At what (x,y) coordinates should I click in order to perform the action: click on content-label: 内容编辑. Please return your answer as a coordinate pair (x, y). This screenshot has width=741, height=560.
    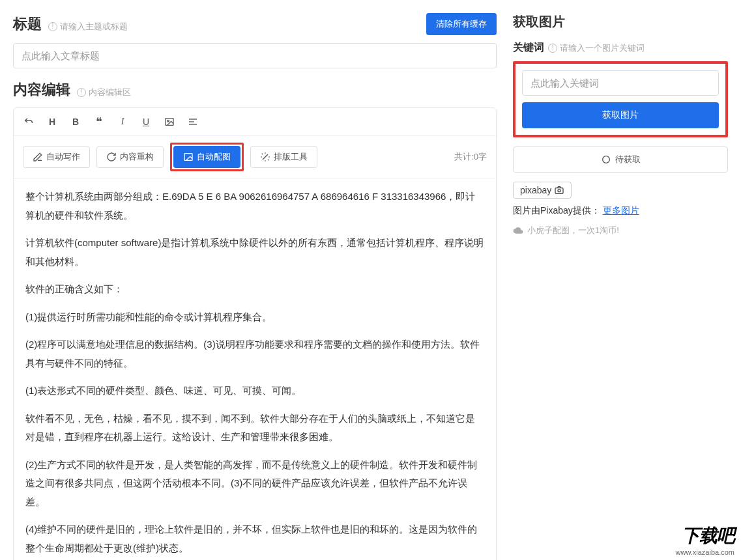
    Looking at the image, I should click on (42, 90).